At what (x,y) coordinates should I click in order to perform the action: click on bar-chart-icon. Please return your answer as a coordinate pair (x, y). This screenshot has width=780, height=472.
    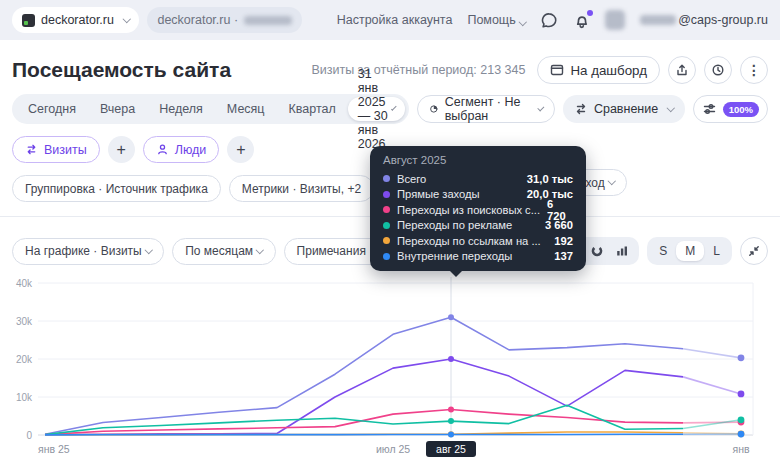
    Looking at the image, I should click on (622, 251).